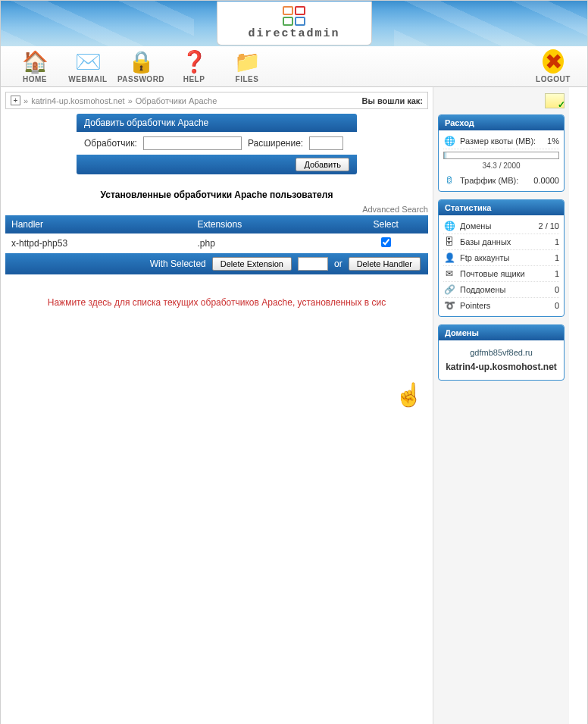 This screenshot has height=724, width=588. Describe the element at coordinates (294, 24) in the screenshot. I see `header-banner: directadmin` at that location.